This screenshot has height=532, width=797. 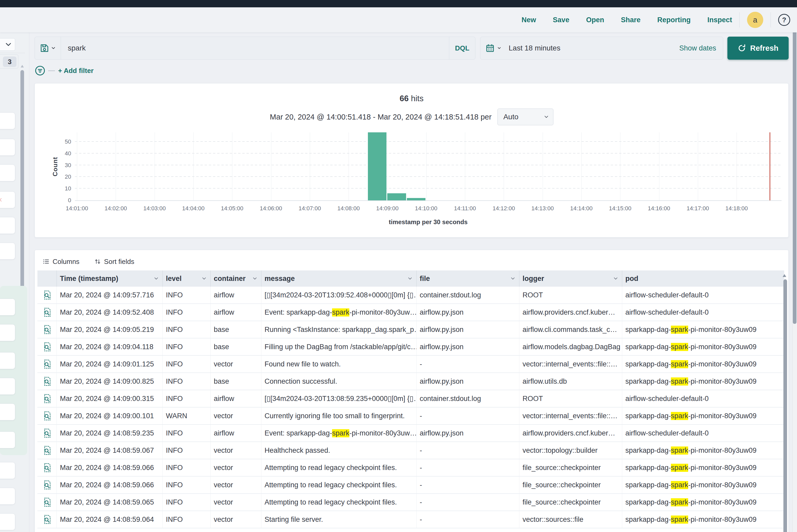 What do you see at coordinates (15, 282) in the screenshot?
I see `collapsed-sidebar: 3 ×` at bounding box center [15, 282].